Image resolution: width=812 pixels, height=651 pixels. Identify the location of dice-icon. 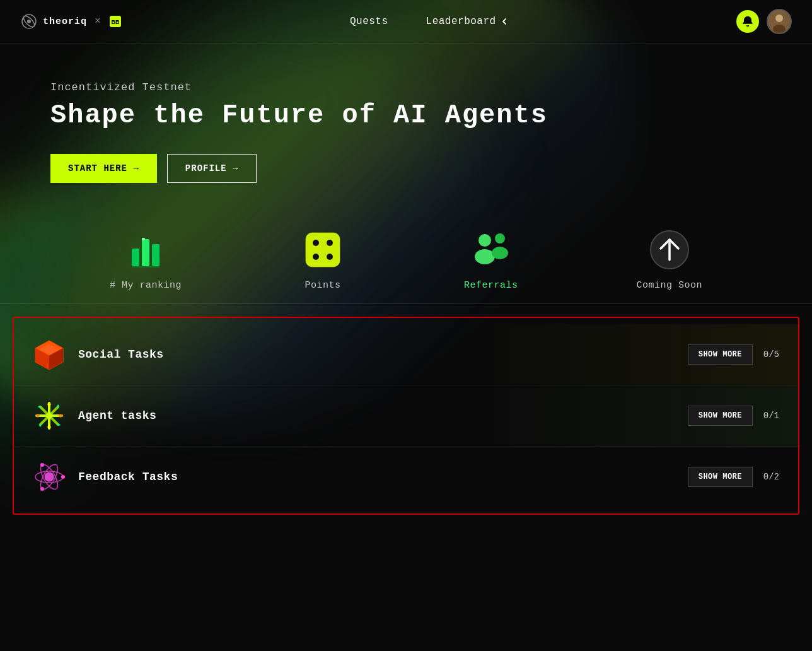
(323, 250).